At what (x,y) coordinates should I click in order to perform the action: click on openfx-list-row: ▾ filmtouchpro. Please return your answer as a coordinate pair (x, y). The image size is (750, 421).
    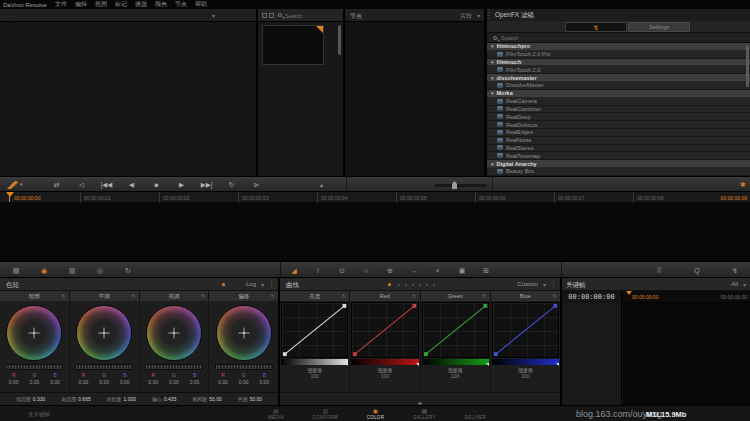
    Looking at the image, I should click on (618, 47).